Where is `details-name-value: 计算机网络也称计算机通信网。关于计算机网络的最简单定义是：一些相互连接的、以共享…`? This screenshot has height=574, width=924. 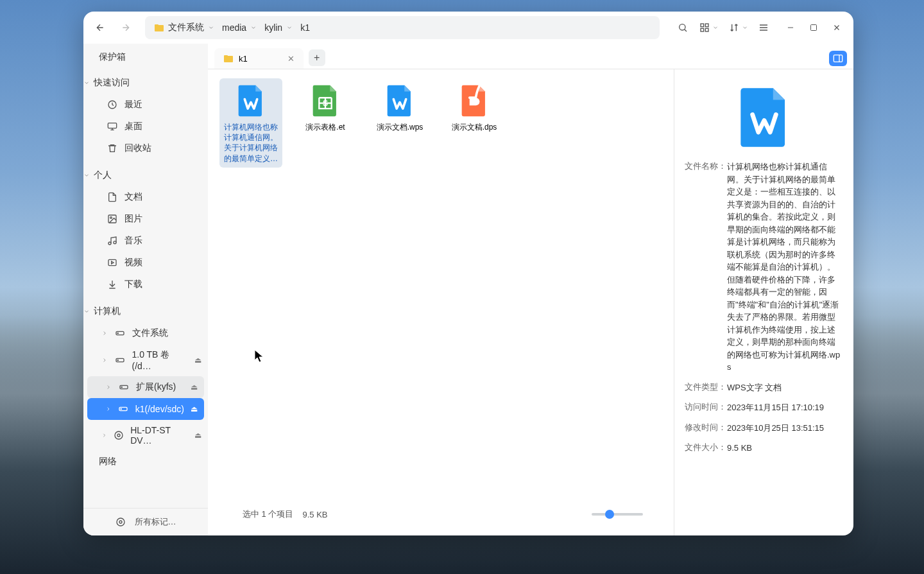
details-name-value: 计算机网络也称计算机通信网。关于计算机网络的最简单定义是：一些相互连接的、以共享… is located at coordinates (785, 267).